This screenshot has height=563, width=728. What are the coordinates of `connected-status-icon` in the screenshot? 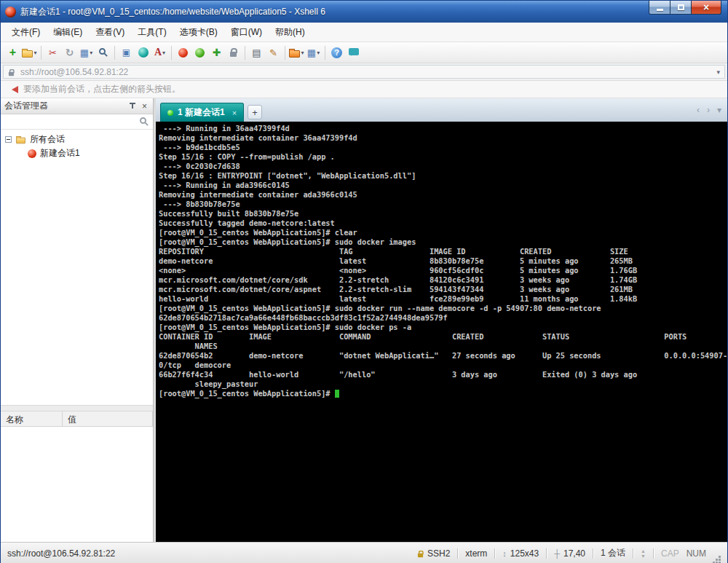 It's located at (170, 113).